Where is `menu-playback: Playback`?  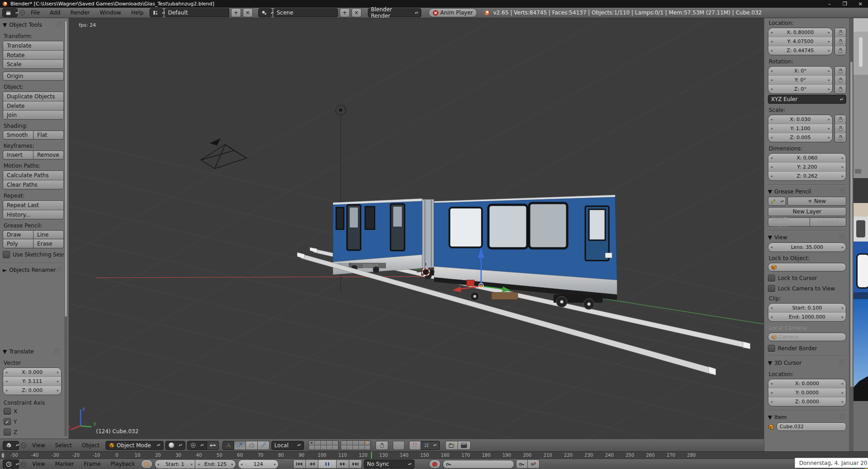 menu-playback: Playback is located at coordinates (123, 464).